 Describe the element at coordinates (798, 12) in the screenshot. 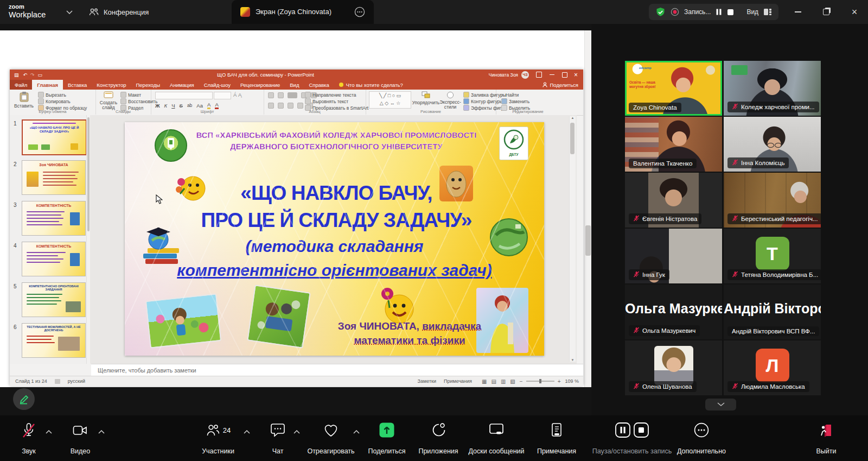

I see `window-minimize-button` at that location.